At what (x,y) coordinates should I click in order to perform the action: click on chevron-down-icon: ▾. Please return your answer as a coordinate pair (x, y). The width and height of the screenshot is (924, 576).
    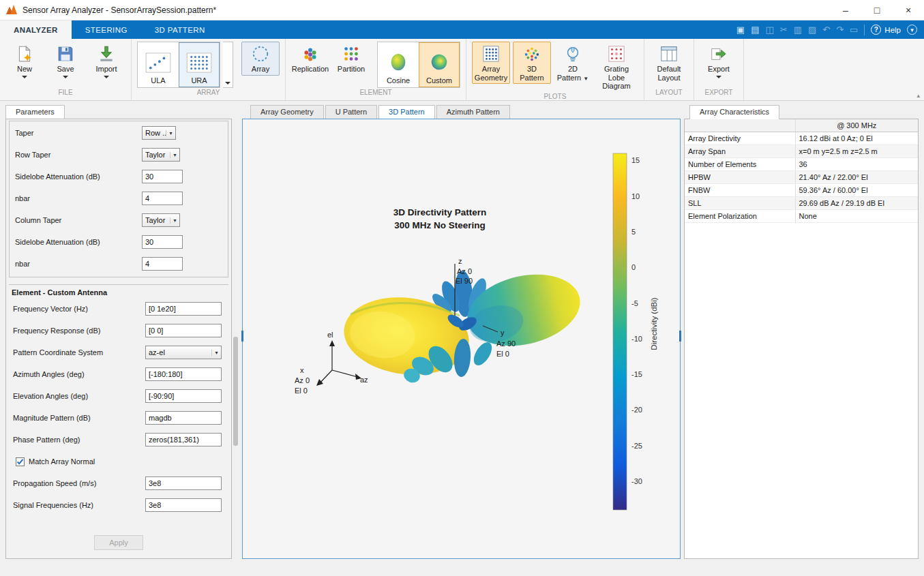
    Looking at the image, I should click on (175, 221).